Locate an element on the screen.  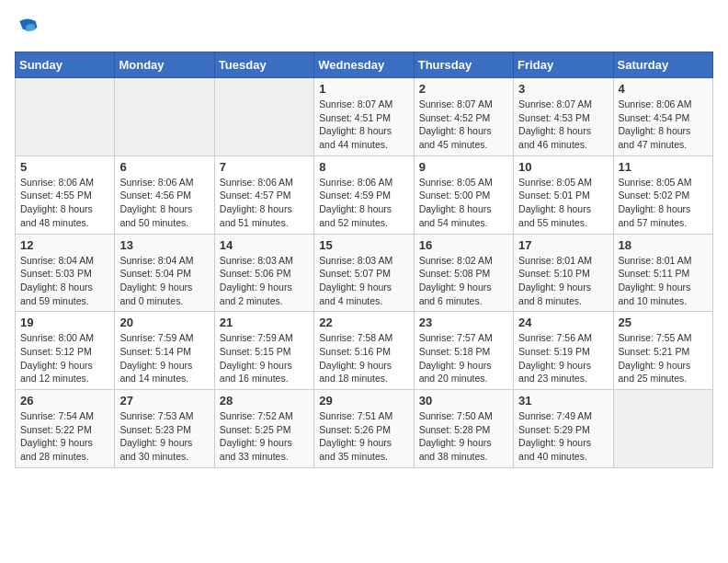
day-info: Sunrise: 8:03 AM Sunset: 5:06 PM Dayligh… is located at coordinates (265, 282).